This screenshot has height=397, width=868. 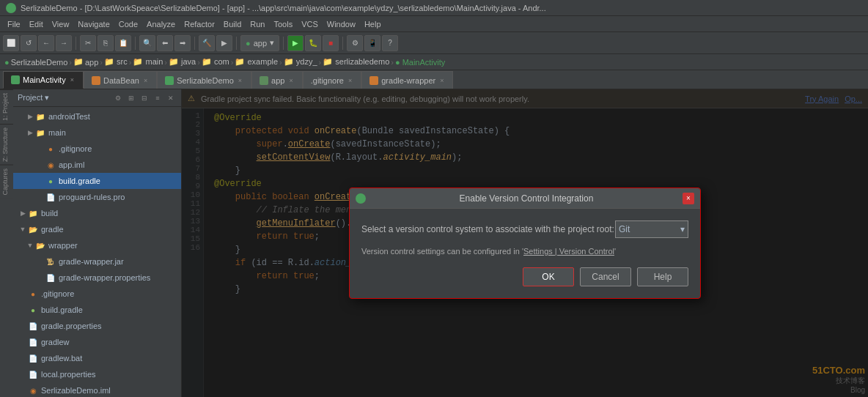 I want to click on label-structure: Z: Structure, so click(x=7, y=144).